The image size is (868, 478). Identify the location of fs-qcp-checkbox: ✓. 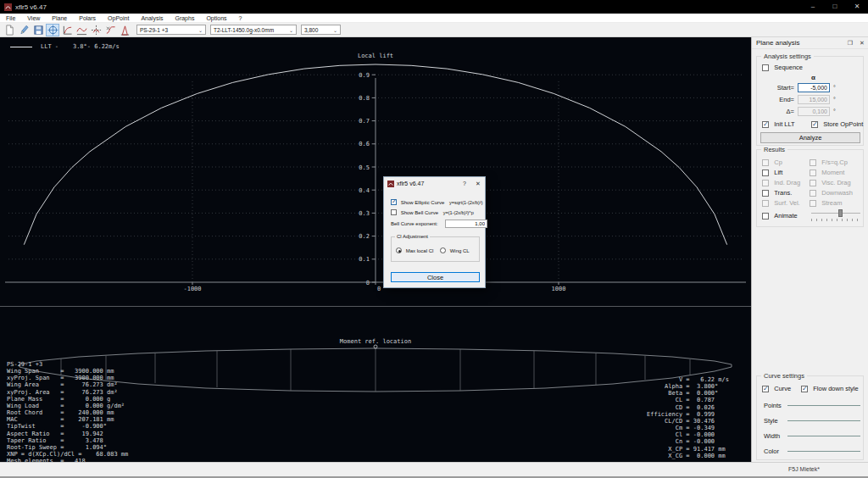
(813, 163).